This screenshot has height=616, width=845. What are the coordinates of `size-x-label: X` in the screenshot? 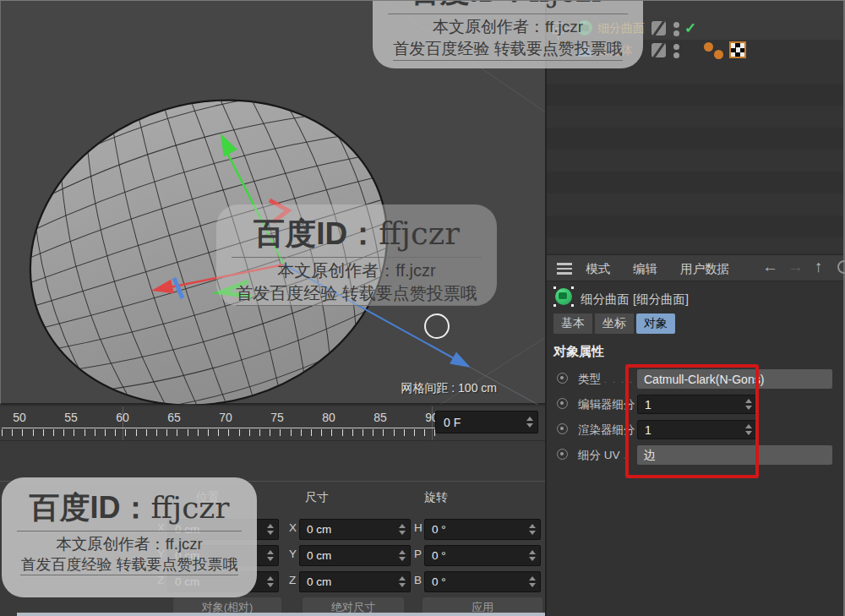 It's located at (292, 527).